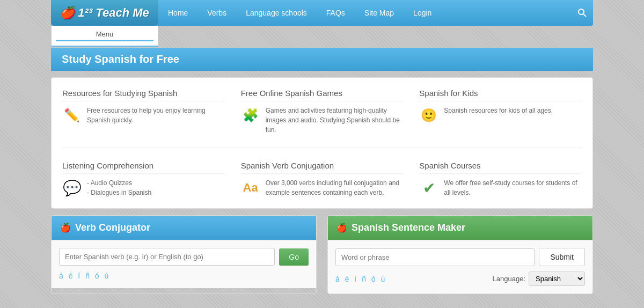 The width and height of the screenshot is (644, 308). Describe the element at coordinates (500, 112) in the screenshot. I see `feature-kids: Spanish for Kids 🙂 Spanish resources for…` at that location.